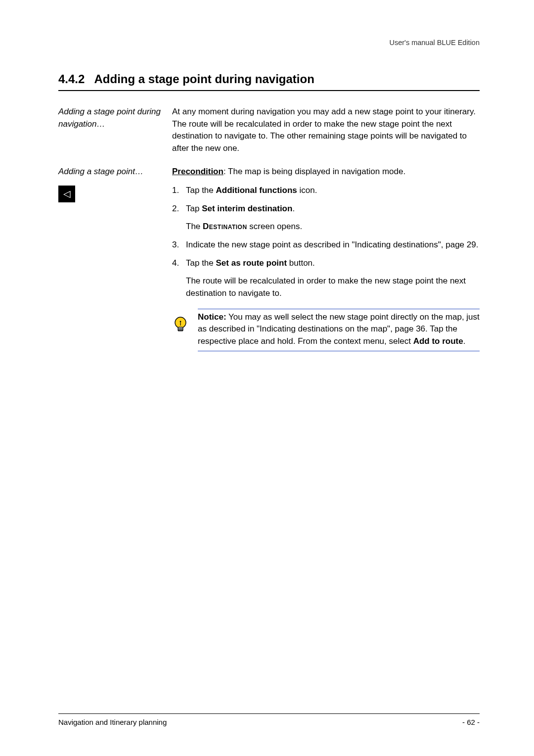 The width and height of the screenshot is (534, 756). What do you see at coordinates (257, 190) in the screenshot?
I see `step-1-text-b: Additional functions` at bounding box center [257, 190].